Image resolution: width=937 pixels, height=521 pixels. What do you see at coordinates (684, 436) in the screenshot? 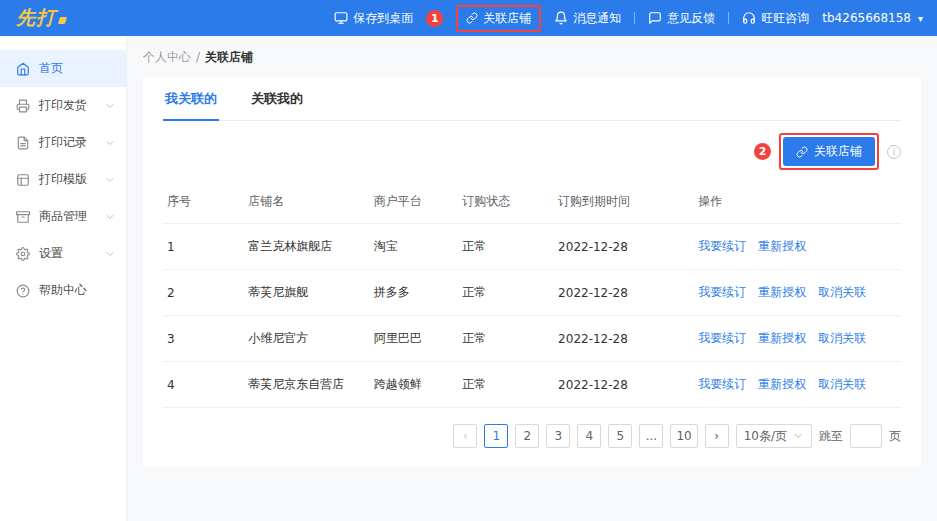
I see `page-button: 10` at bounding box center [684, 436].